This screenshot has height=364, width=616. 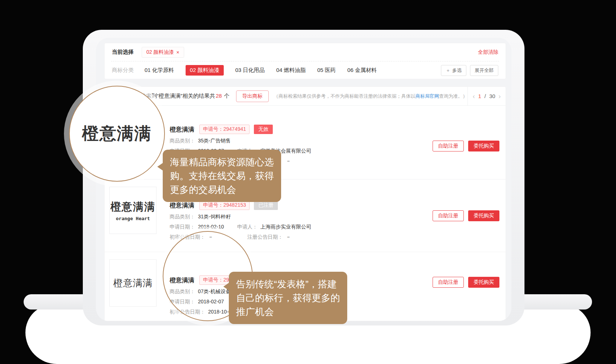 I want to click on multi-select-label: 多选, so click(x=457, y=70).